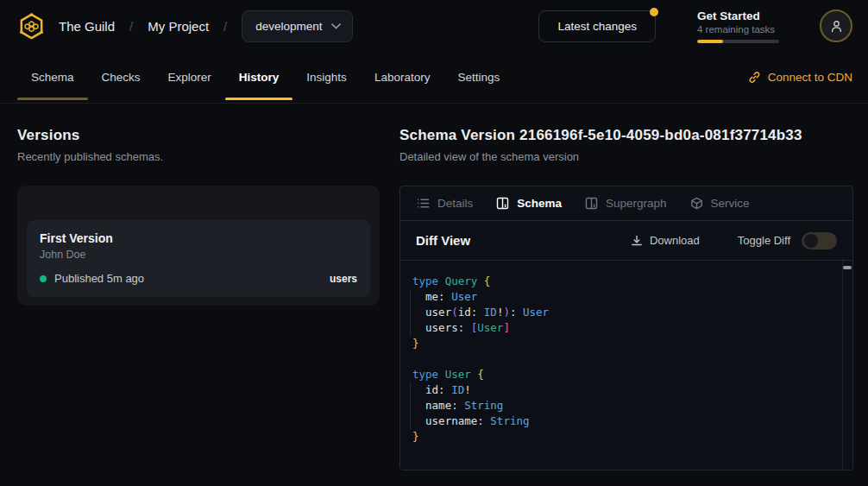 The width and height of the screenshot is (868, 486). Describe the element at coordinates (288, 26) in the screenshot. I see `environment-selector-value: development` at that location.